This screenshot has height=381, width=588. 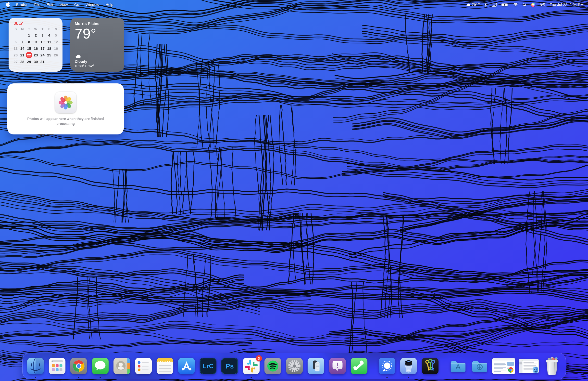 I want to click on settings-icon, so click(x=294, y=366).